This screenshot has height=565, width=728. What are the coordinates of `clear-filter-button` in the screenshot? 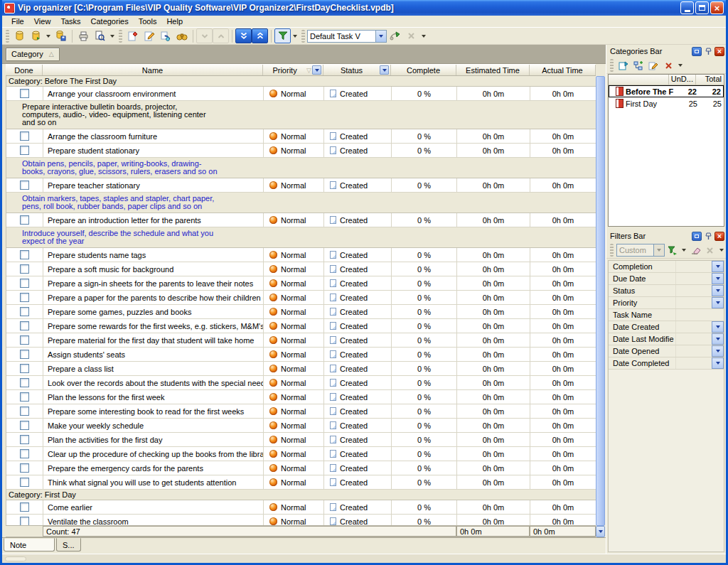 It's located at (695, 250).